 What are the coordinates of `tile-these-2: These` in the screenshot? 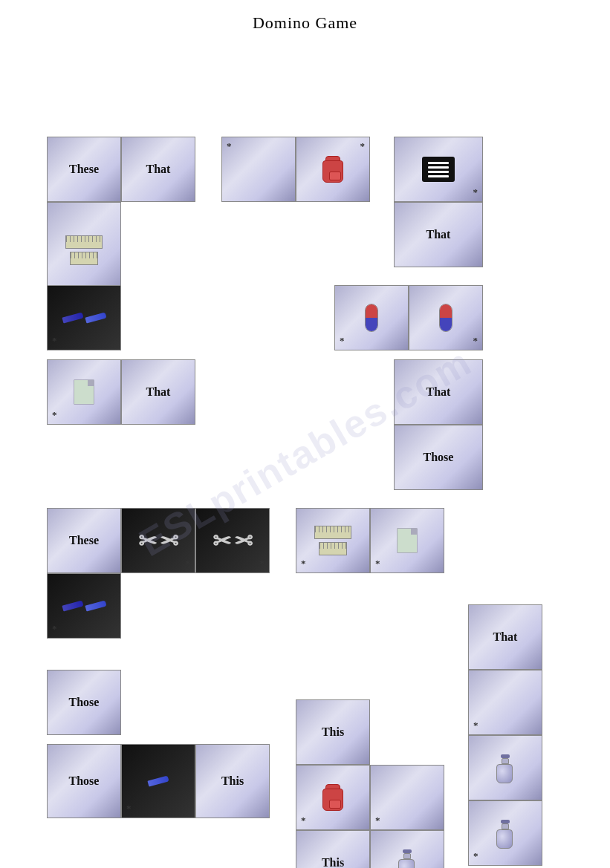 It's located at (84, 541).